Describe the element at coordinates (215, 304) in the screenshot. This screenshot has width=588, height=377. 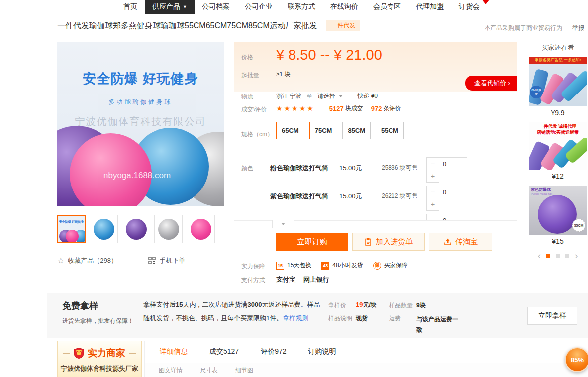
I see `desc-text: 天内，二次店铺进货满` at that location.